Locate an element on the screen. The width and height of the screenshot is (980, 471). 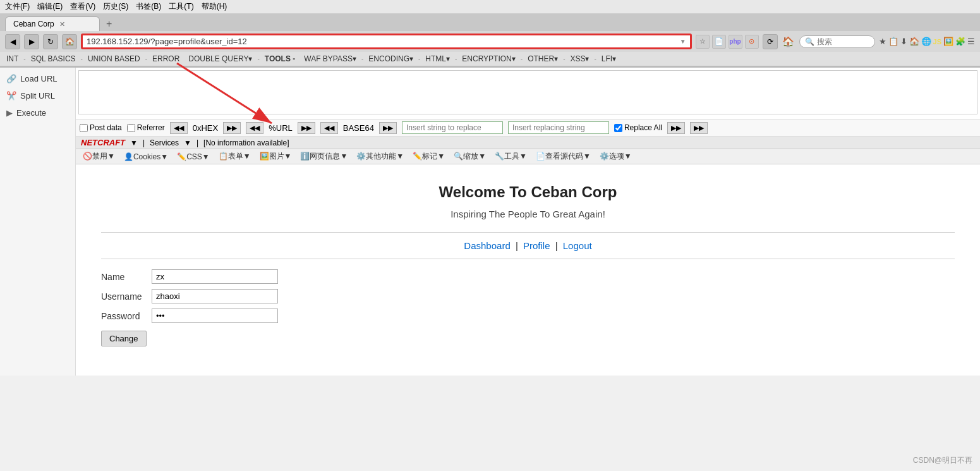
hackbar-html: HTML▾ is located at coordinates (437, 59).